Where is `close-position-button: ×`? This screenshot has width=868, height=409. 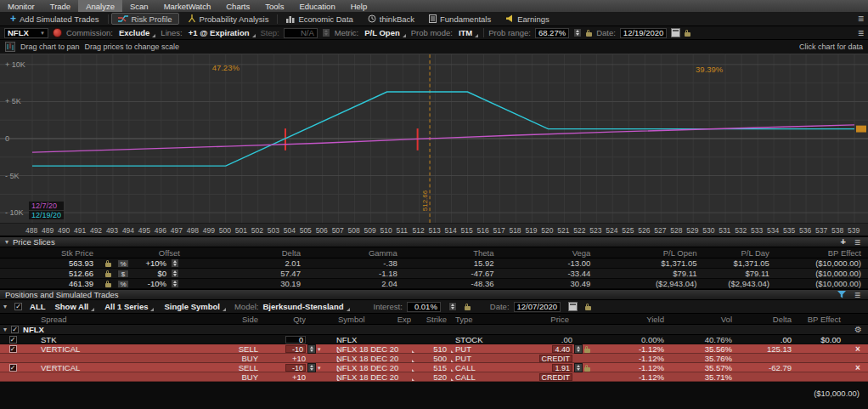 close-position-button: × is located at coordinates (858, 367).